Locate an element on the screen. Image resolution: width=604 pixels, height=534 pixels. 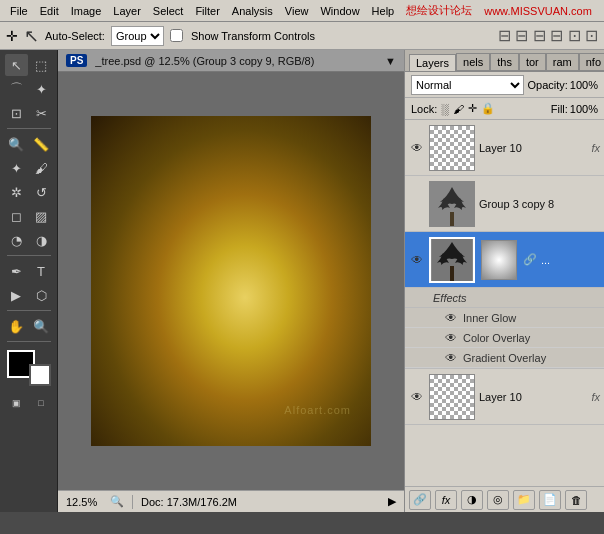
opacity-control: Opacity: 100% is located at coordinates (564, 85).